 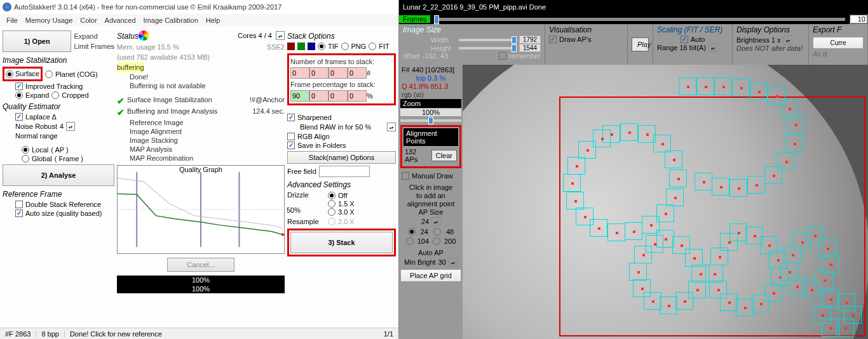 What do you see at coordinates (55, 95) in the screenshot?
I see `cropped-radio` at bounding box center [55, 95].